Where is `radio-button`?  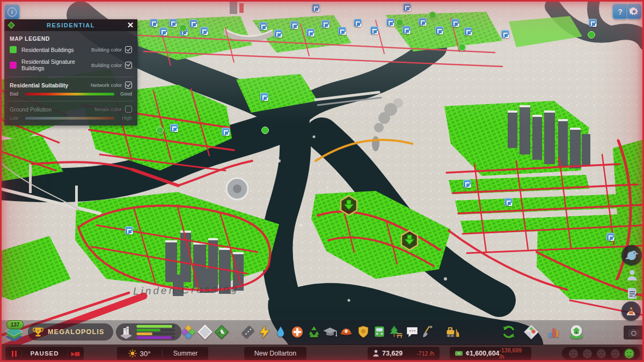
radio-button is located at coordinates (631, 311).